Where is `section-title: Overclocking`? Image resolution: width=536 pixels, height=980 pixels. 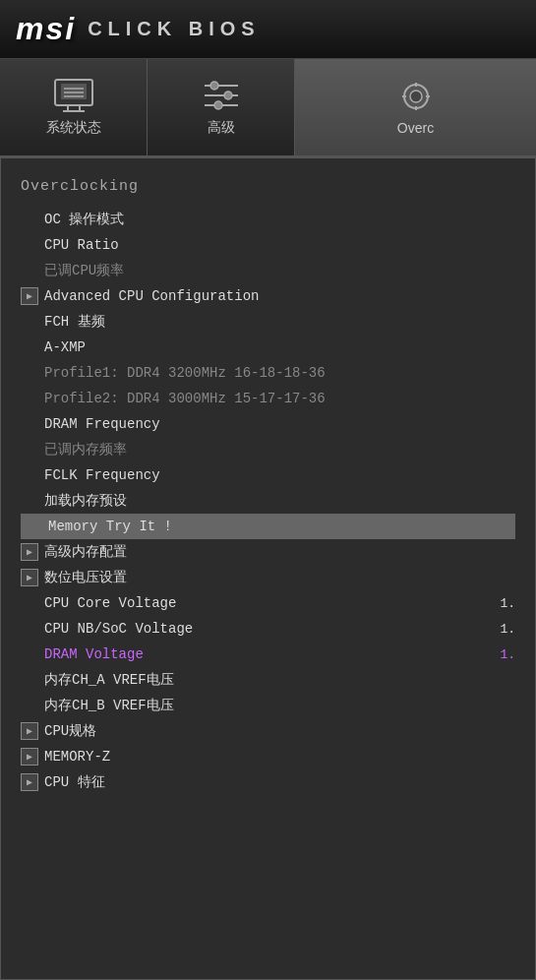
section-title: Overclocking is located at coordinates (268, 187).